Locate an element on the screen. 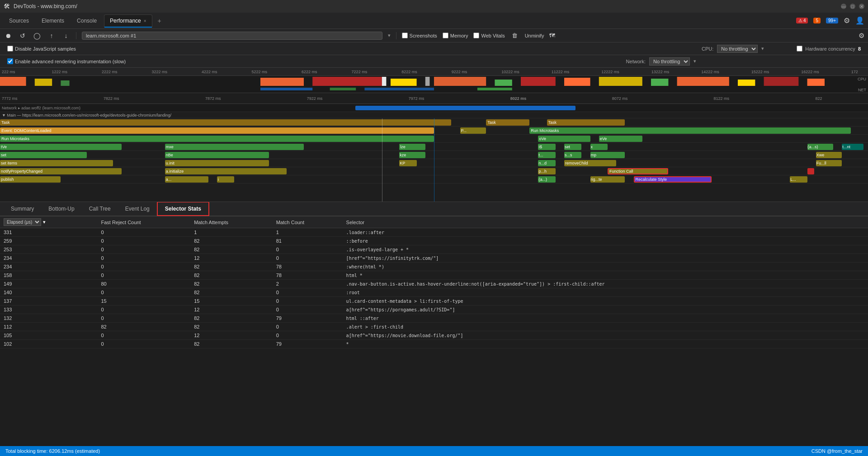 The height and width of the screenshot is (456, 868). ss-bar: s...s is located at coordinates (573, 155).